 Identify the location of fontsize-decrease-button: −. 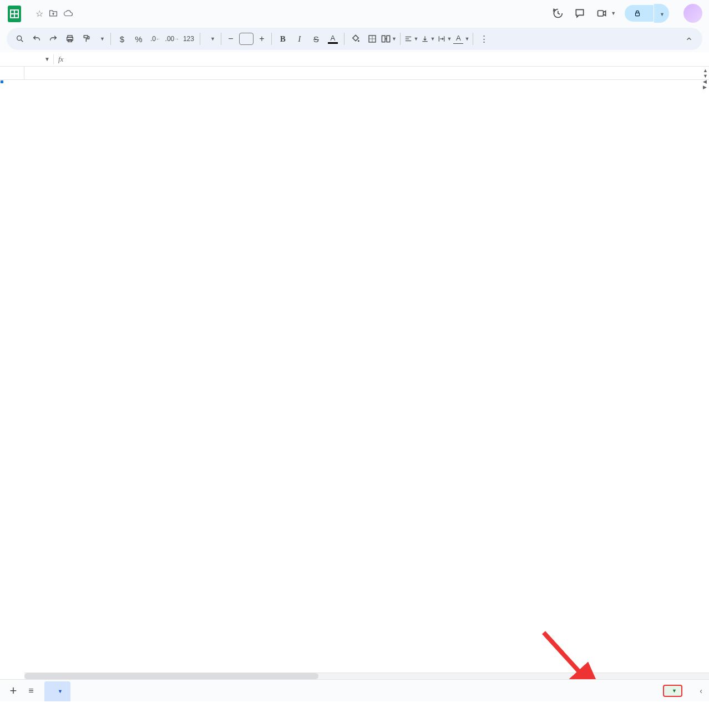
(231, 39).